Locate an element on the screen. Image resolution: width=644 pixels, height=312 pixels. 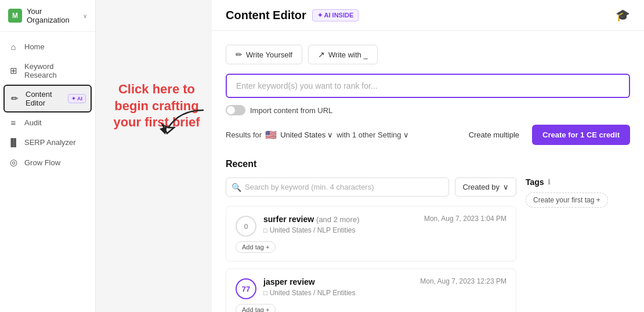
create-multiple-button: Create multiple is located at coordinates (494, 135).